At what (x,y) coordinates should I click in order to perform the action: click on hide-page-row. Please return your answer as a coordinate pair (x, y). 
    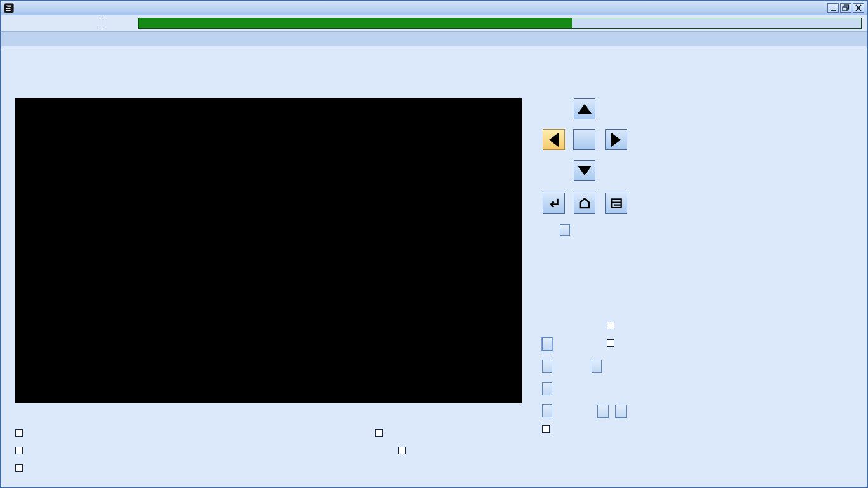
    Looking at the image, I should click on (22, 433).